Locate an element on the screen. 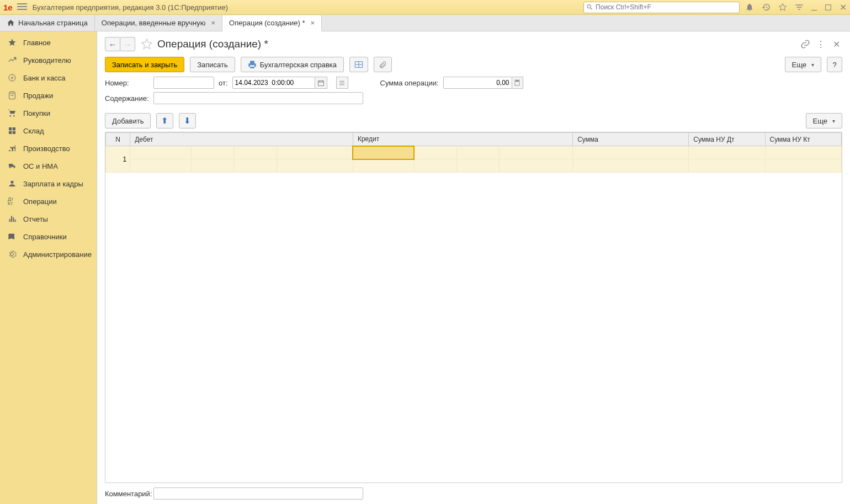  nu-kt-cell is located at coordinates (803, 153).